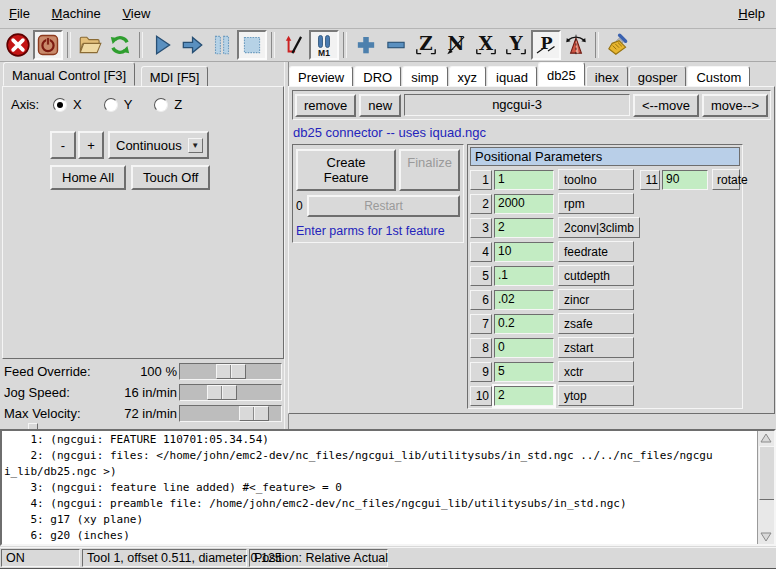  Describe the element at coordinates (170, 178) in the screenshot. I see `touch-off-button: Touch Off` at that location.